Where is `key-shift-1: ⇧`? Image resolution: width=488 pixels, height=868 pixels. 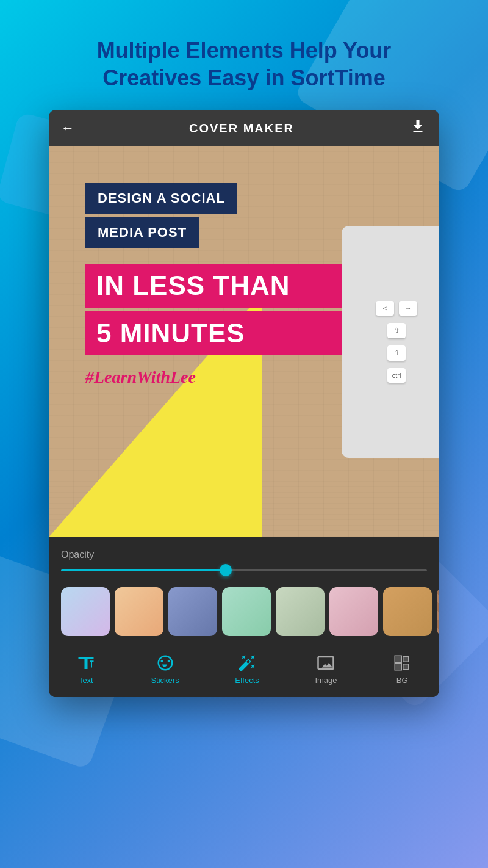 key-shift-1: ⇧ is located at coordinates (396, 331).